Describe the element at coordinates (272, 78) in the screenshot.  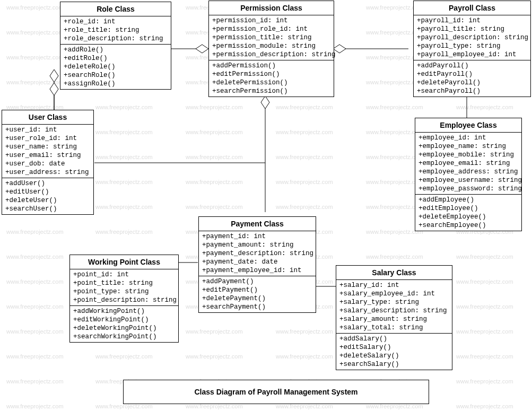
I see `class-methods: +addPermission()+editPermission()+delete…` at that location.